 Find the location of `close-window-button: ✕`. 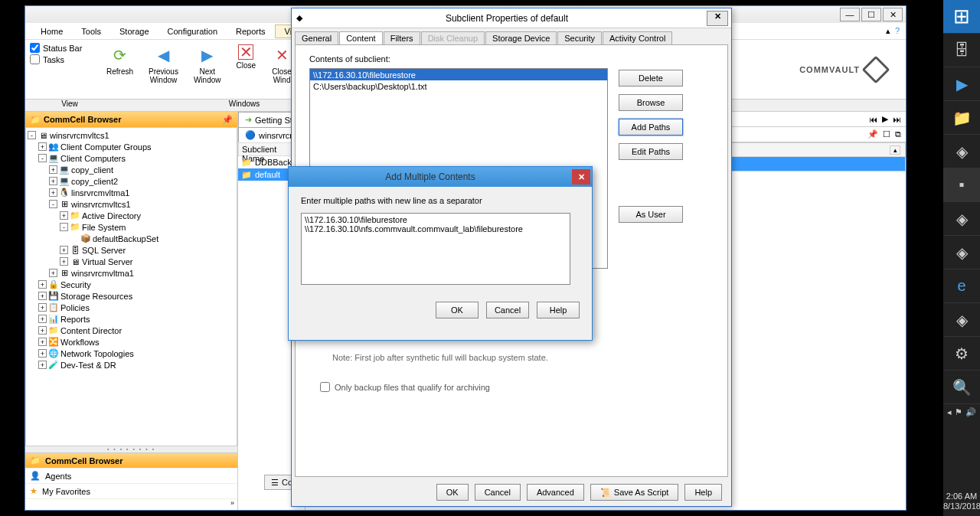

close-window-button: ✕ is located at coordinates (893, 15).